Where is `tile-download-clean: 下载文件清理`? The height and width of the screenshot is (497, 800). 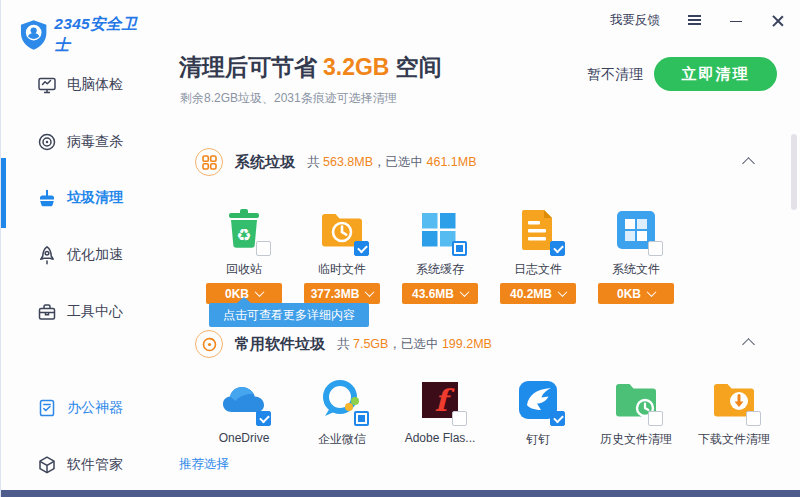
tile-download-clean: 下载文件清理 is located at coordinates (734, 412).